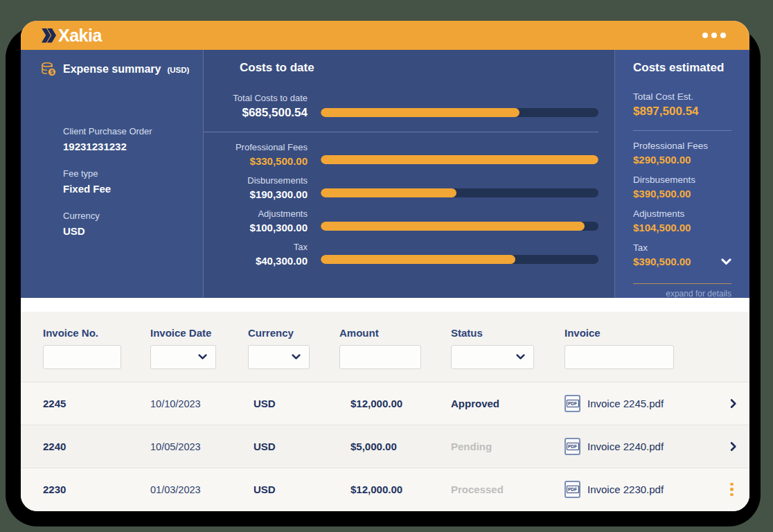  I want to click on invoice-file-name: Invoice 2240.pdf, so click(625, 446).